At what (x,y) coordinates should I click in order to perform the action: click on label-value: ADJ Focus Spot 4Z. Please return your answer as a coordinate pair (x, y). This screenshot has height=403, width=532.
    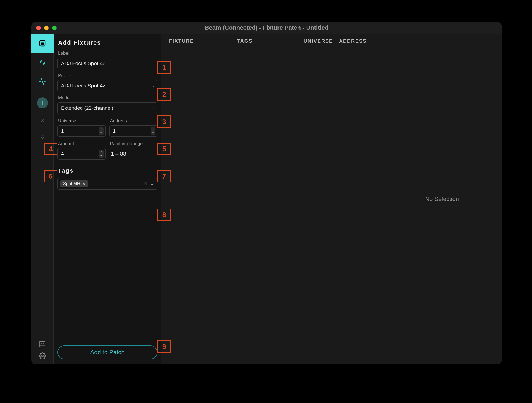
    Looking at the image, I should click on (83, 63).